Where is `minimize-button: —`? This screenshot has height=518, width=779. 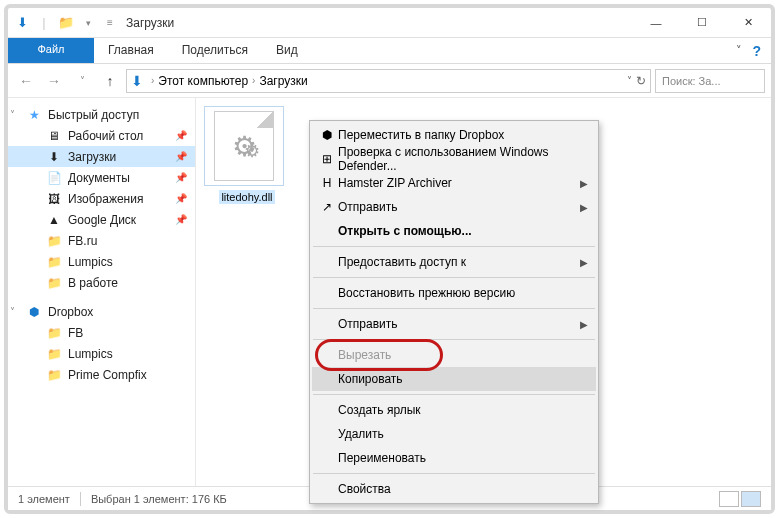 minimize-button: — is located at coordinates (656, 23).